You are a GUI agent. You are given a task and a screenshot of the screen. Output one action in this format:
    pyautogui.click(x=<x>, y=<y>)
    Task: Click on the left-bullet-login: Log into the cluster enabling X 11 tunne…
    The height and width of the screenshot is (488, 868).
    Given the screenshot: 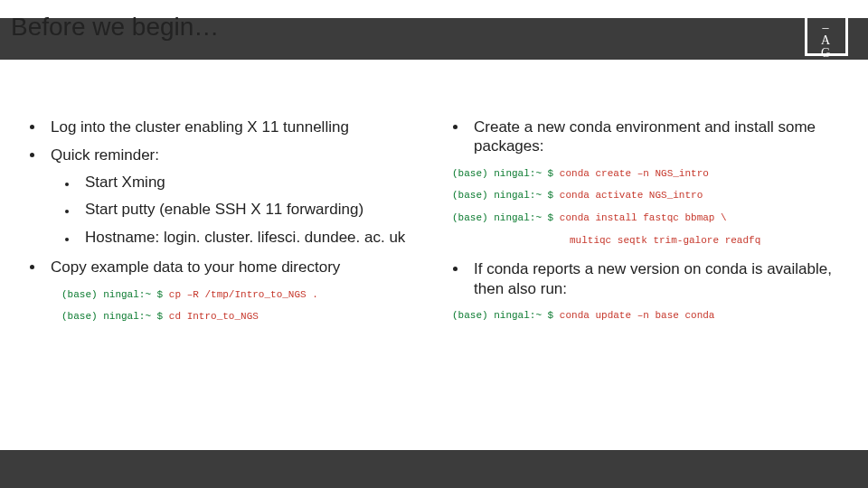 What is the action you would take?
    pyautogui.click(x=235, y=127)
    